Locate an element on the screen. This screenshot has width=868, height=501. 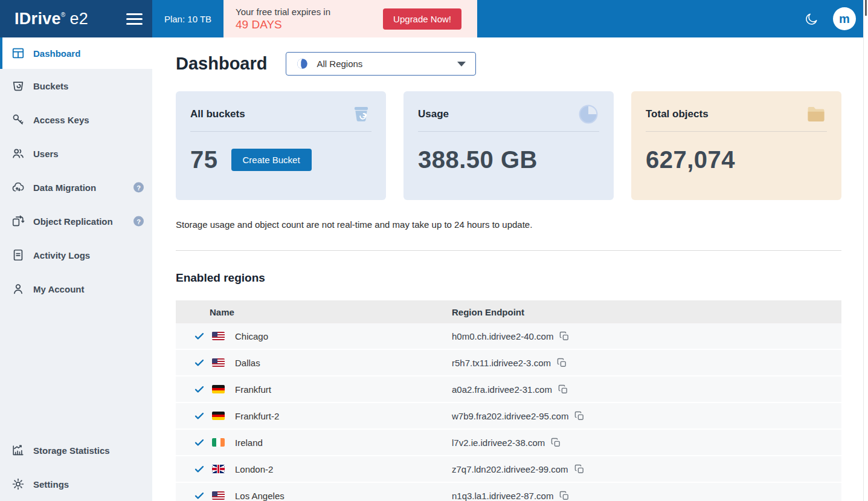
registered-mark: ® is located at coordinates (63, 15).